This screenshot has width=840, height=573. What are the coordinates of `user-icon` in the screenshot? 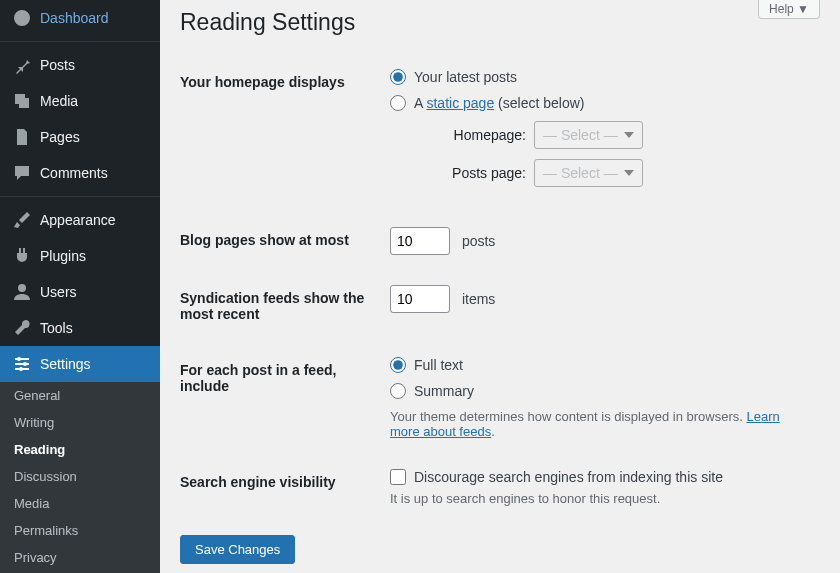 It's located at (22, 292).